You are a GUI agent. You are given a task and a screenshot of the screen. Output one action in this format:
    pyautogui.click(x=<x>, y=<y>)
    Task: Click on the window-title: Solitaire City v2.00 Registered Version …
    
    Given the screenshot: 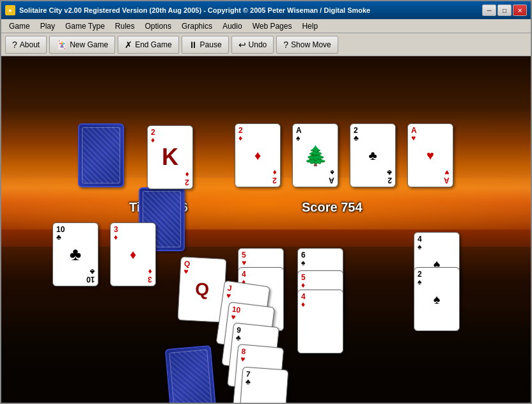 What is the action you would take?
    pyautogui.click(x=194, y=10)
    